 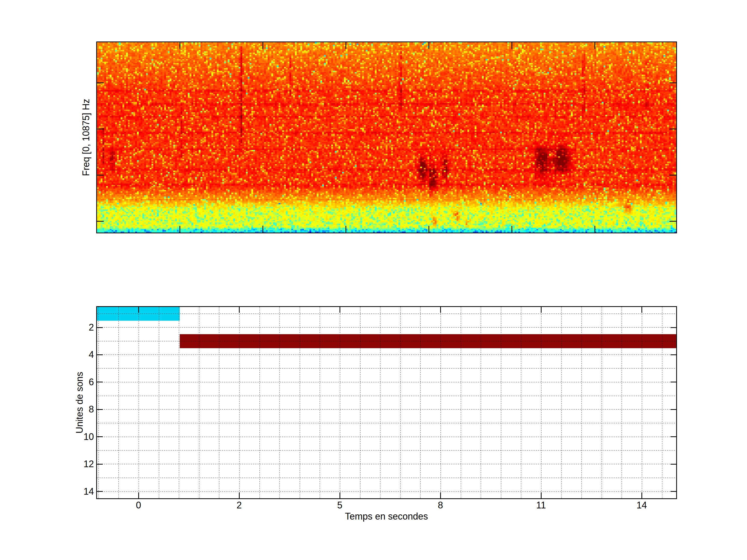 What do you see at coordinates (340, 505) in the screenshot?
I see `x-tick-label: 5` at bounding box center [340, 505].